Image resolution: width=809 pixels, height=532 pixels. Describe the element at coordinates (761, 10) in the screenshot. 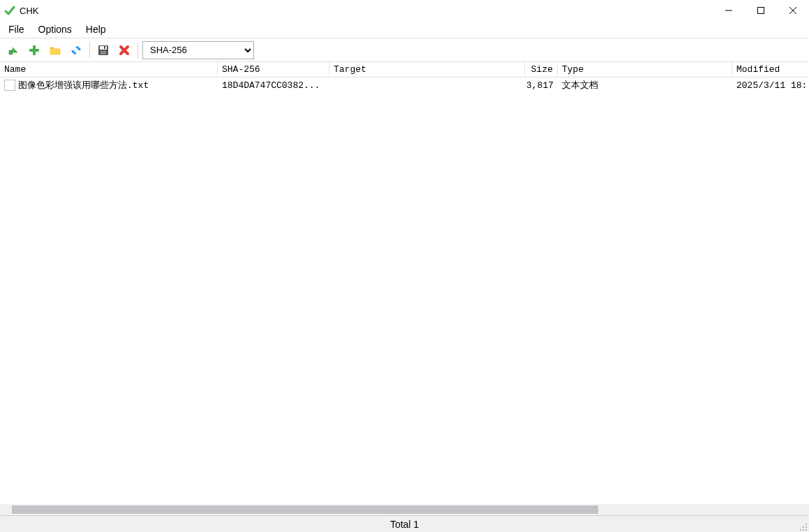

I see `maximize-button` at that location.